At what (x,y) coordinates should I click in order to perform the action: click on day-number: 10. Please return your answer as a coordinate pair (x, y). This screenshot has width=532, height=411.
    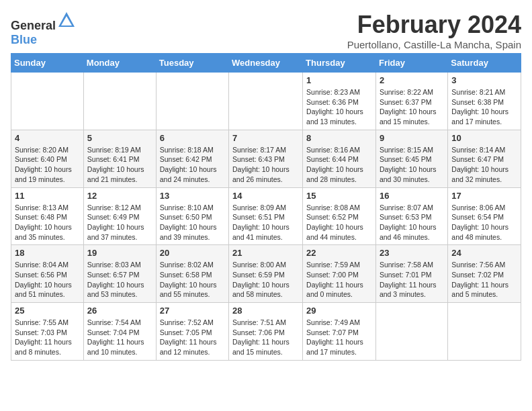
    Looking at the image, I should click on (484, 138).